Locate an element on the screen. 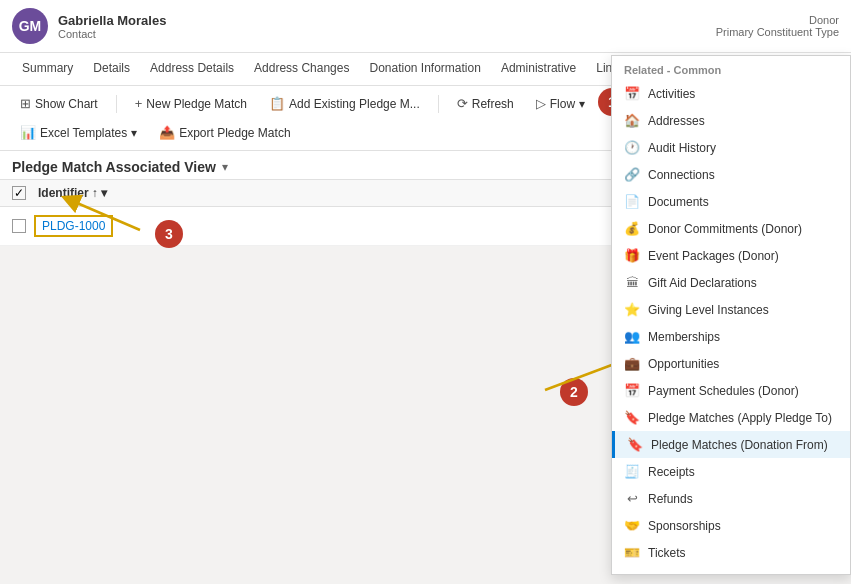 The width and height of the screenshot is (851, 584). dropdown-item-donor-commitments: 💰 Donor Commitments (Donor) is located at coordinates (731, 228).